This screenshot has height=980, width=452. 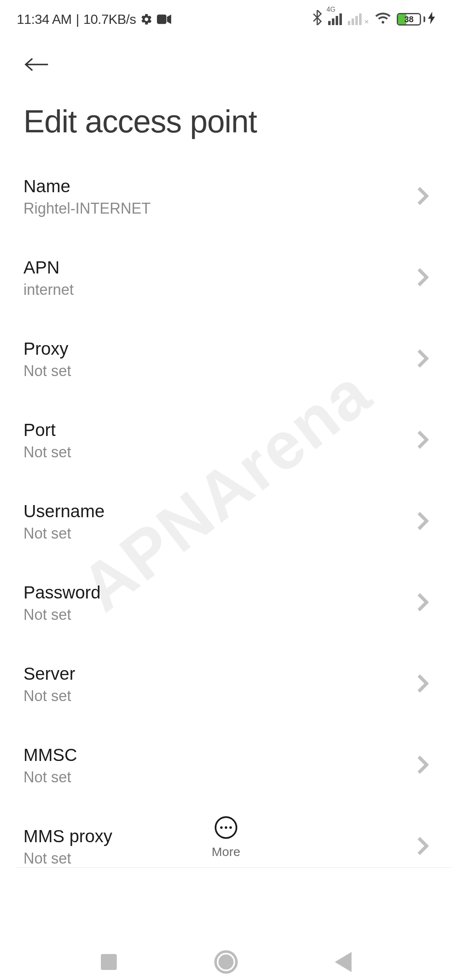 I want to click on setting-label: Username, so click(x=64, y=511).